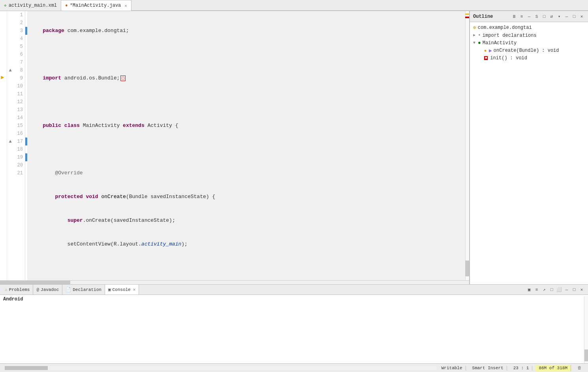 The width and height of the screenshot is (588, 372). I want to click on private-icon: ■, so click(486, 58).